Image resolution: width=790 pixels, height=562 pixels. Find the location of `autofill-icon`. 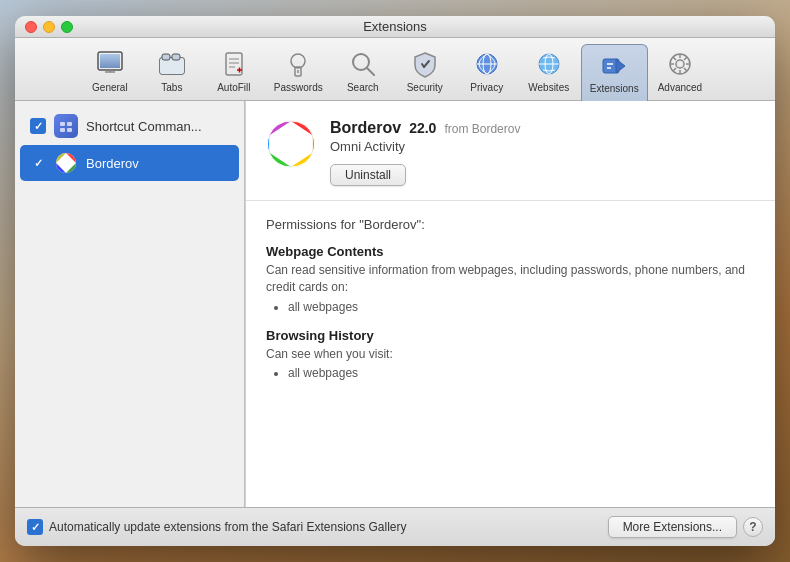

autofill-icon is located at coordinates (234, 64).